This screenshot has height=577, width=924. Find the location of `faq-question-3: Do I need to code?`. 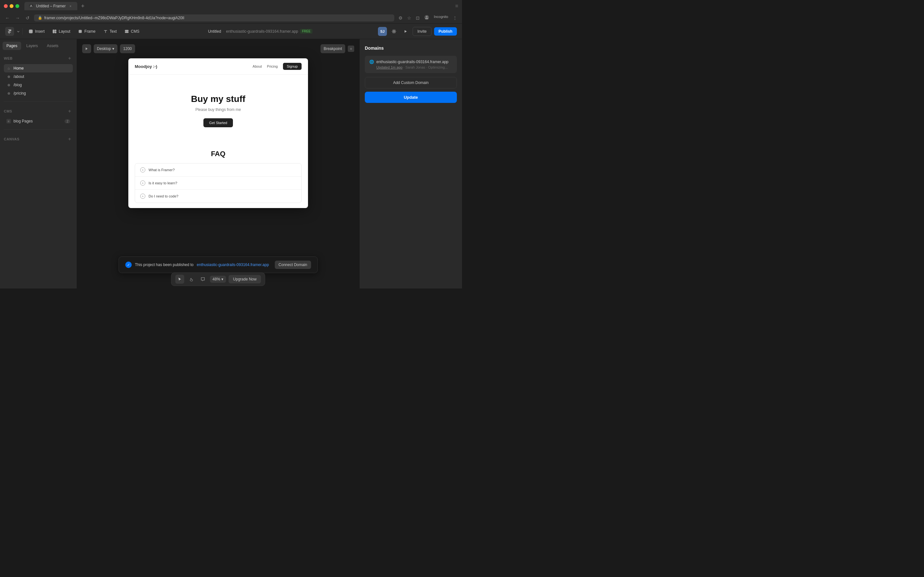

faq-question-3: Do I need to code? is located at coordinates (163, 196).